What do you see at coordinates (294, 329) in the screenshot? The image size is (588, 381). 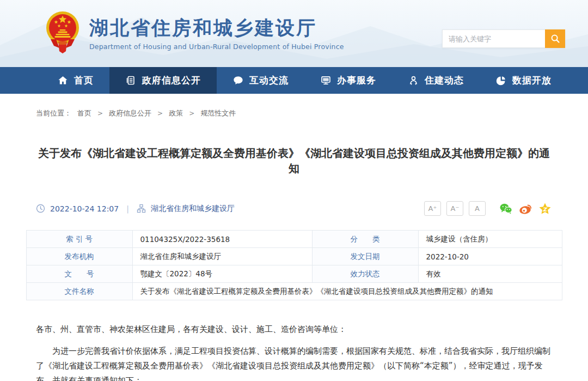 I see `body-paragraph: 各市、州、直管市、神农架林区住建局，各有关建设、设计、施工、造价咨询等单位：` at bounding box center [294, 329].